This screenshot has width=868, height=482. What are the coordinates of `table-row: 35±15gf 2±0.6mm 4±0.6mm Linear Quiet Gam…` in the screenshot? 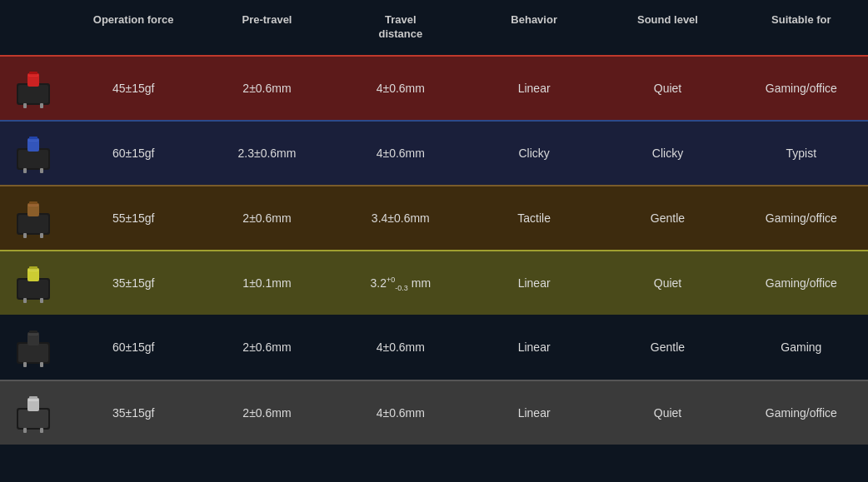 It's located at (434, 412).